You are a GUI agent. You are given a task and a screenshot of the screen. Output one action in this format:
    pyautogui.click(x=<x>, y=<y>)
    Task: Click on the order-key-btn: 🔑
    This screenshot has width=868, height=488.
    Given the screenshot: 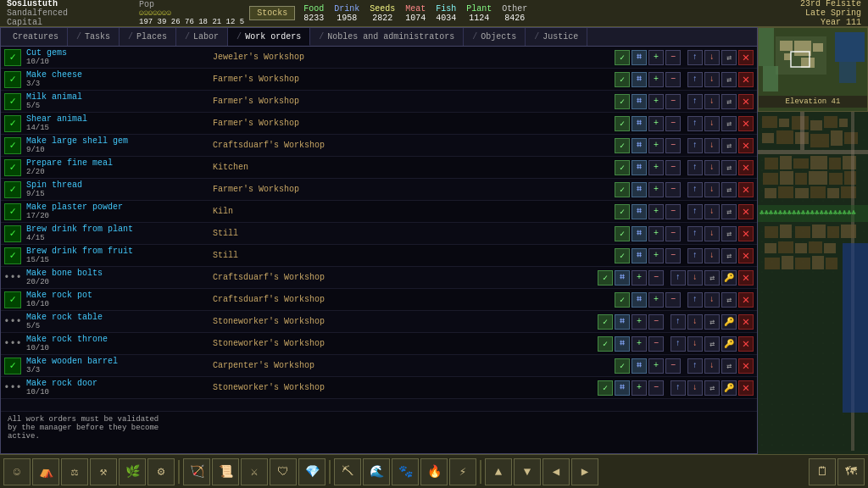 What is the action you would take?
    pyautogui.click(x=729, y=322)
    